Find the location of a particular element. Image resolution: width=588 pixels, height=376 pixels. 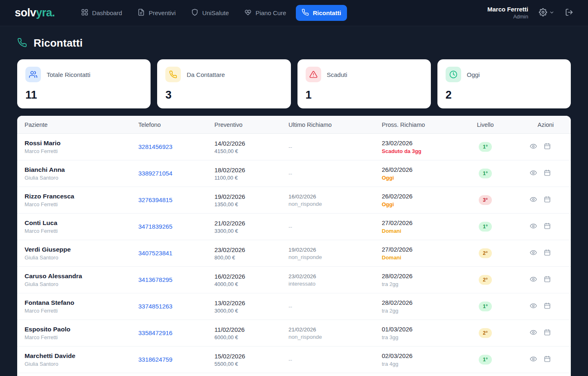

ultimo-richiamo-cell: 23/02/2026 interessato is located at coordinates (328, 280).